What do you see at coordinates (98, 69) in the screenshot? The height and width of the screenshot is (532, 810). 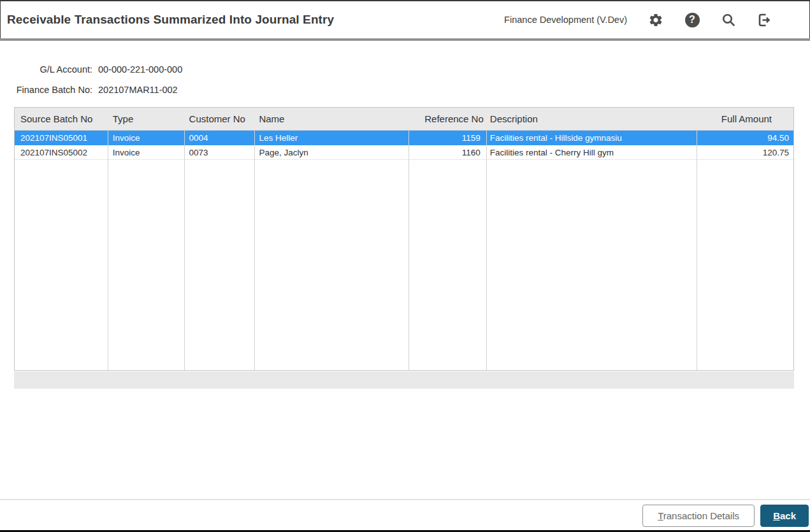 I see `gl-account-row: G/L Account: 00-000-221-000-000` at bounding box center [98, 69].